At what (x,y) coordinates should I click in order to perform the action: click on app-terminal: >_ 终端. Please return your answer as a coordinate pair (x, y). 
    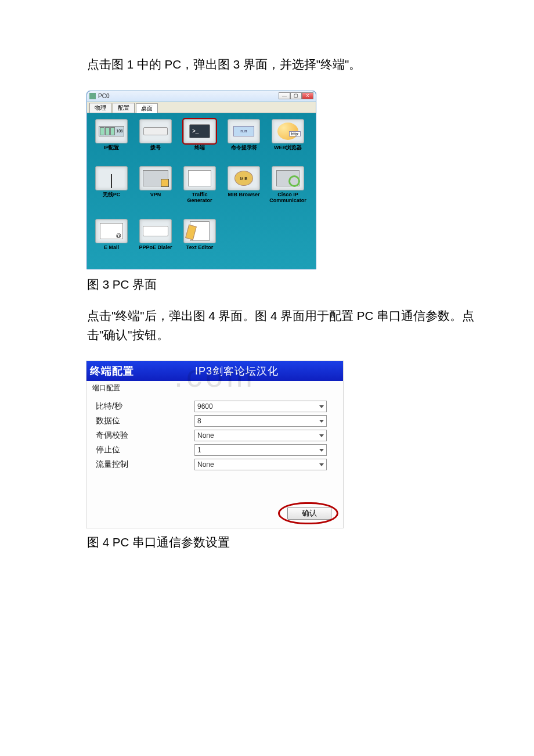
    Looking at the image, I should click on (200, 141).